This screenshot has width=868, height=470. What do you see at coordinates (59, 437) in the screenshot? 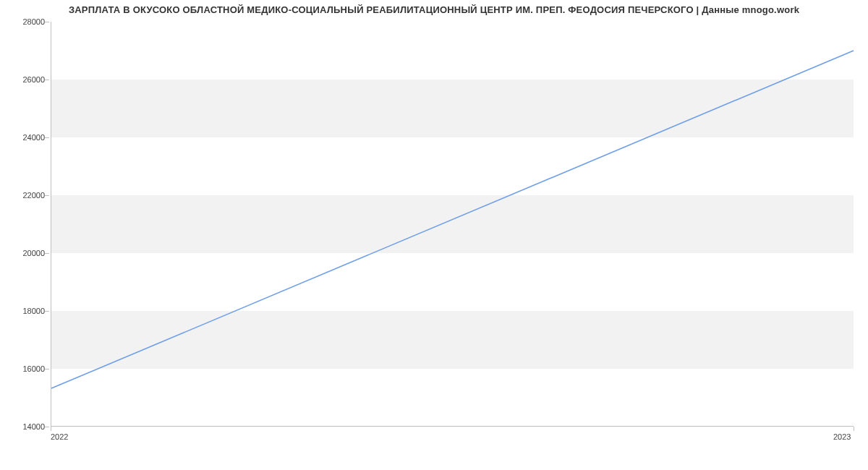
I see `x-tick-label: 2022` at bounding box center [59, 437].